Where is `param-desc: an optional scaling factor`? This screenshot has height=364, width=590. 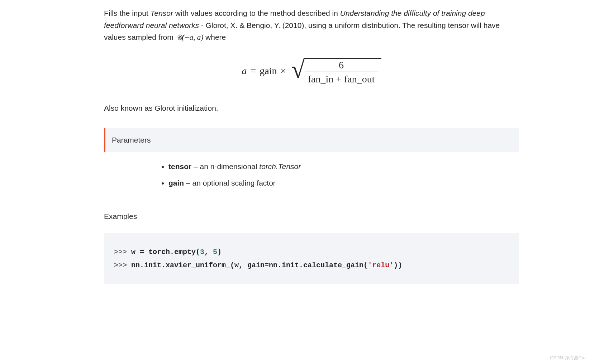 param-desc: an optional scaling factor is located at coordinates (234, 183).